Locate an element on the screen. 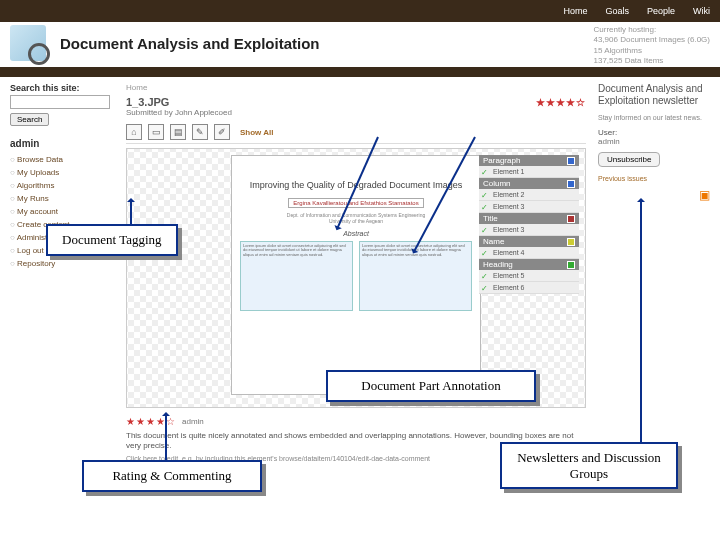 This screenshot has height=540, width=720. rating-stars: ★★★★☆ is located at coordinates (561, 102).